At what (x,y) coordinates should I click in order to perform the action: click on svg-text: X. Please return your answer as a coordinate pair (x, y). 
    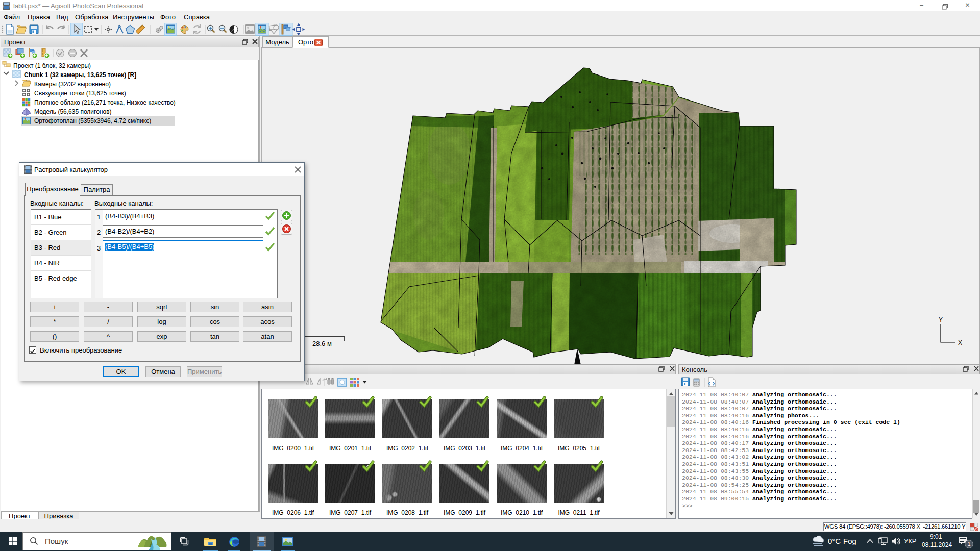
    Looking at the image, I should click on (960, 343).